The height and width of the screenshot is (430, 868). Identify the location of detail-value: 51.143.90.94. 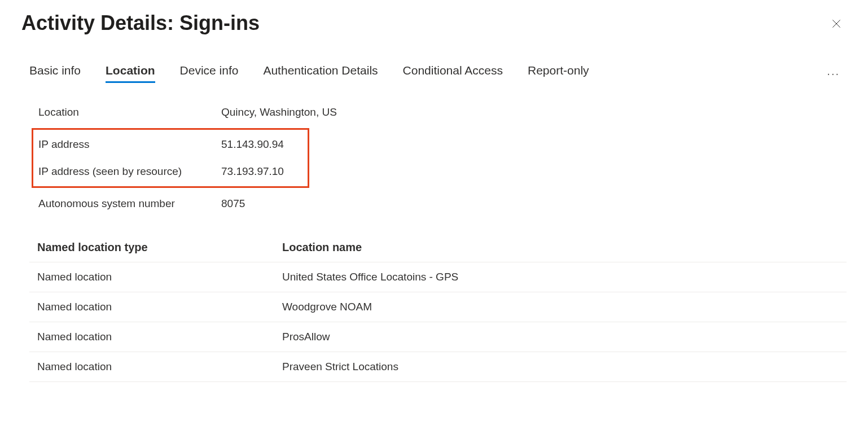
(253, 144).